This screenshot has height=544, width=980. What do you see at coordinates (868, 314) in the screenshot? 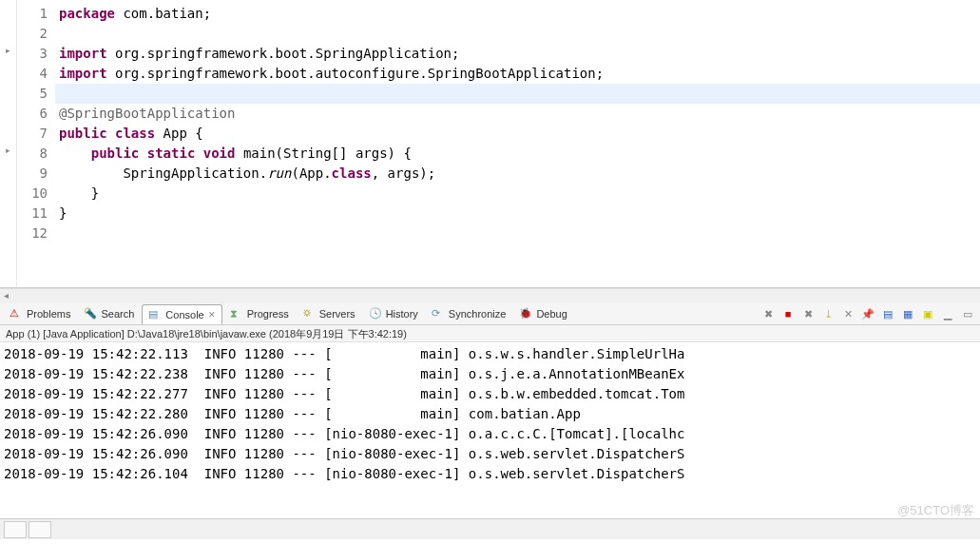
I see `pin-console-icon: 📌` at bounding box center [868, 314].